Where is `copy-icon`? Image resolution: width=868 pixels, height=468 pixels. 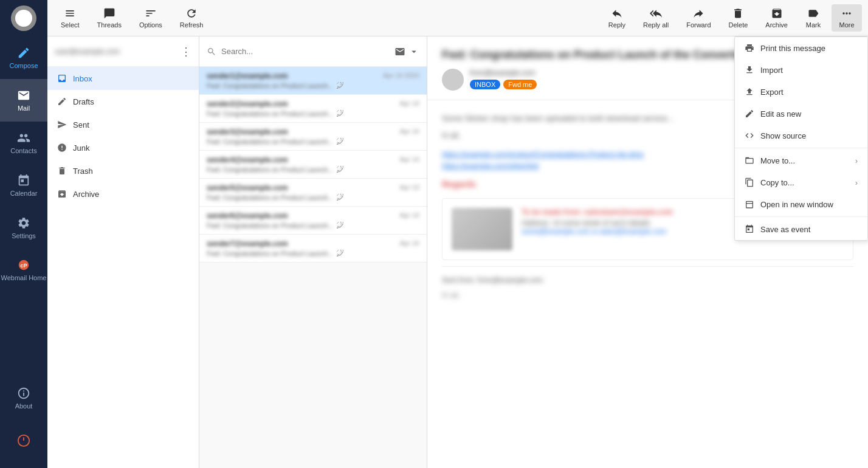 copy-icon is located at coordinates (749, 182).